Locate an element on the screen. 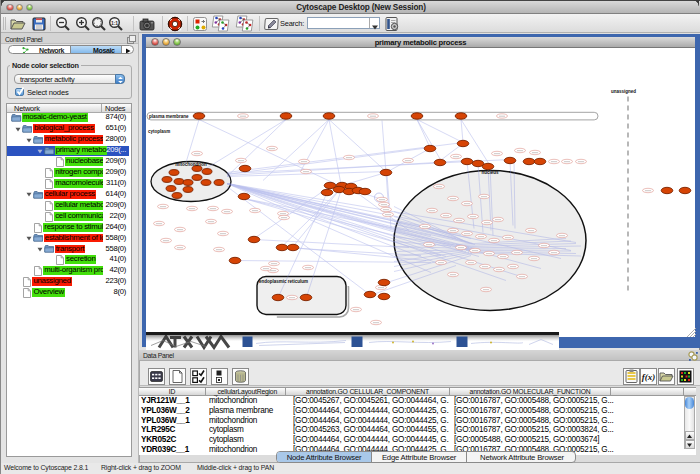  svg-text: plasma membrane is located at coordinates (169, 116).